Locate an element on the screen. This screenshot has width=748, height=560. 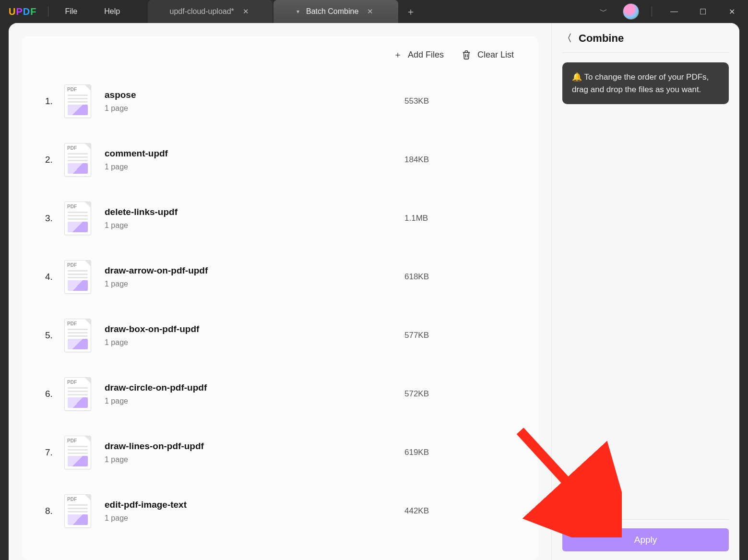
file-meta: draw-circle-on-pdf-updf 1 page is located at coordinates (254, 394).